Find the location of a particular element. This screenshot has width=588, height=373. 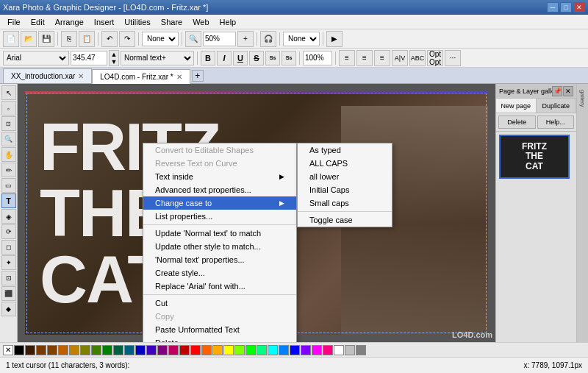

no-color-swatch: ✕ is located at coordinates (8, 350).